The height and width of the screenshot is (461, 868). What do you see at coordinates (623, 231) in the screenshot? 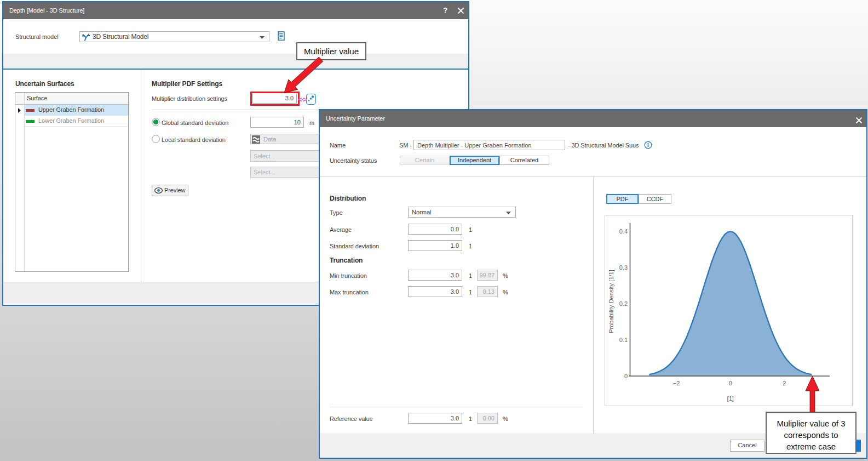
I see `svg-text: 0.4` at bounding box center [623, 231].